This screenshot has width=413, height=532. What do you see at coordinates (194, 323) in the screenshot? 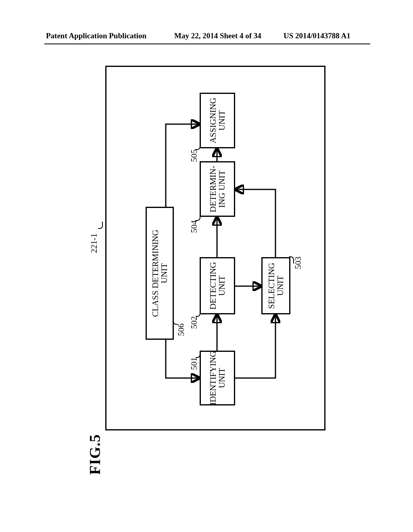
I see `ref-502: 502` at bounding box center [194, 323].